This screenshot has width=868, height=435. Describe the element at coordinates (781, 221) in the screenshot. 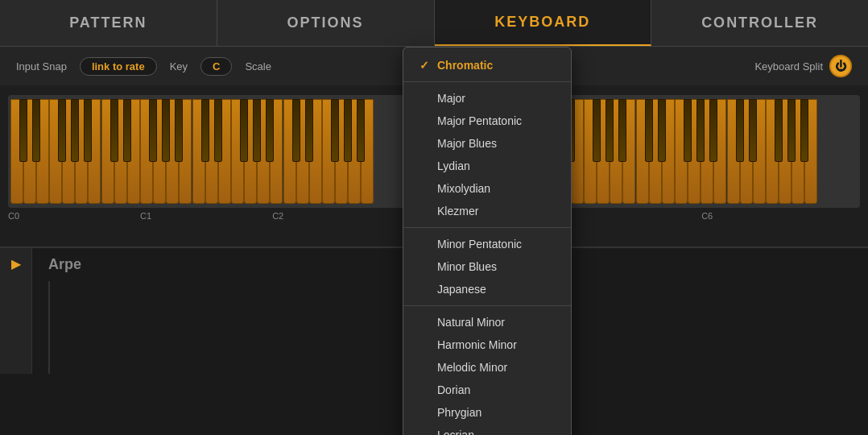

I see `octave-label: C6` at that location.